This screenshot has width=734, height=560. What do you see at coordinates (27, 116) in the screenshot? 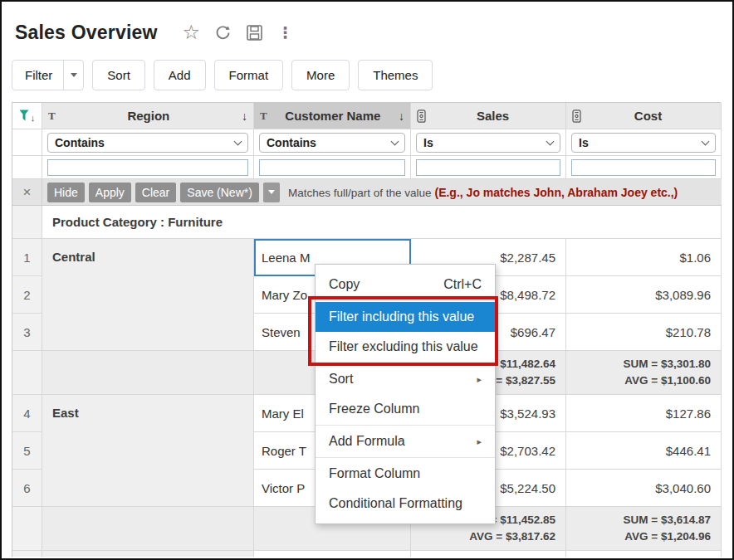
I see `filter-toggle-cell: ↓` at bounding box center [27, 116].